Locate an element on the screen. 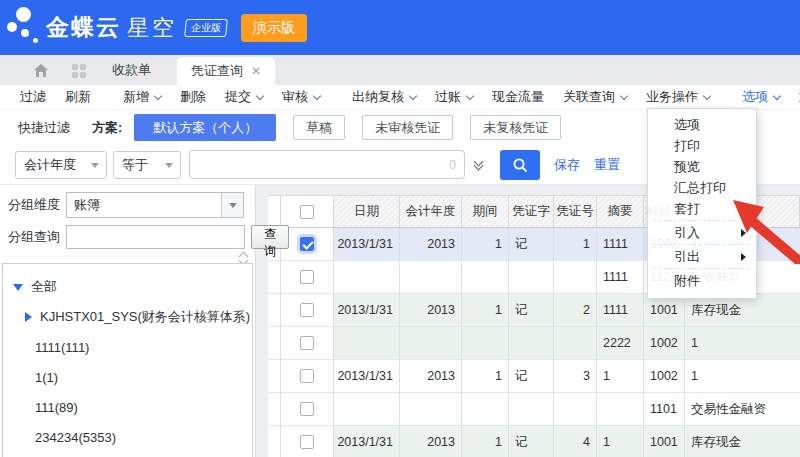 The width and height of the screenshot is (800, 457). toolbar-item-现金流量: 现金流量 is located at coordinates (518, 97).